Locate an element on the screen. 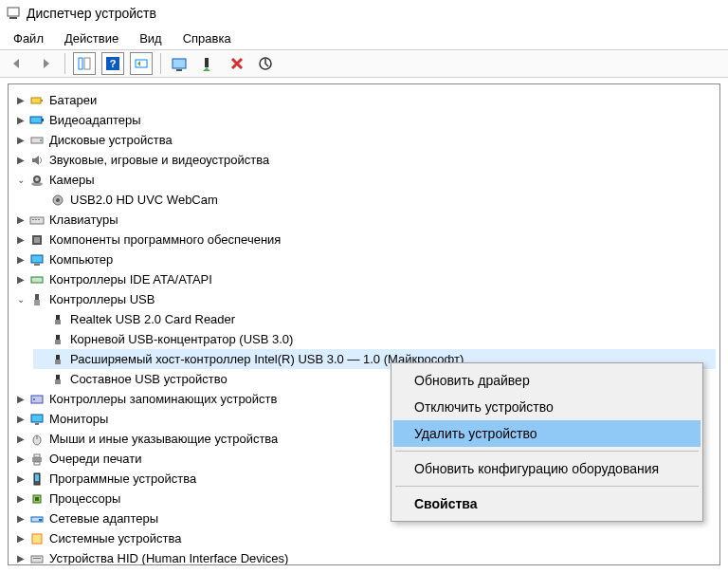 Image resolution: width=728 pixels, height=573 pixels. tree-row-cameras: ⌄ Камеры is located at coordinates (364, 180).